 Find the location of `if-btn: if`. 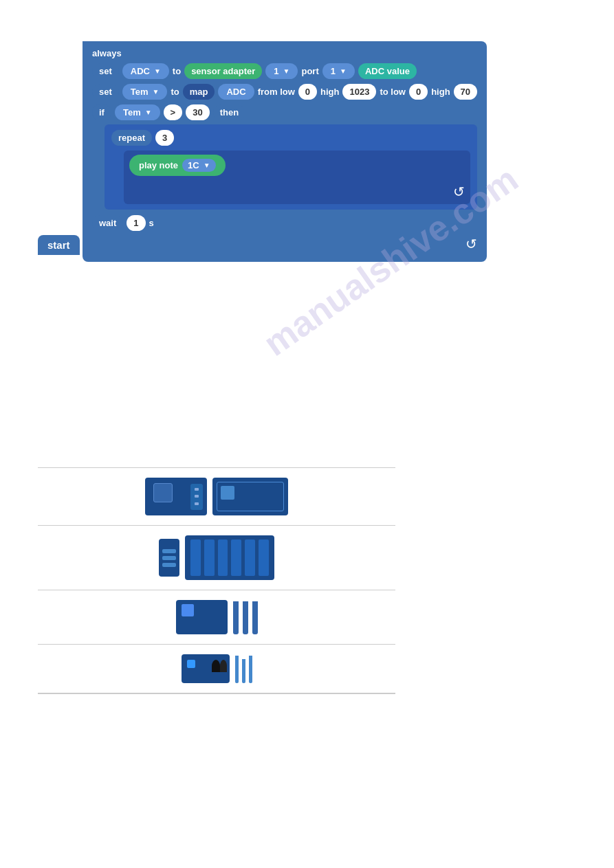

if-btn: if is located at coordinates (102, 113).